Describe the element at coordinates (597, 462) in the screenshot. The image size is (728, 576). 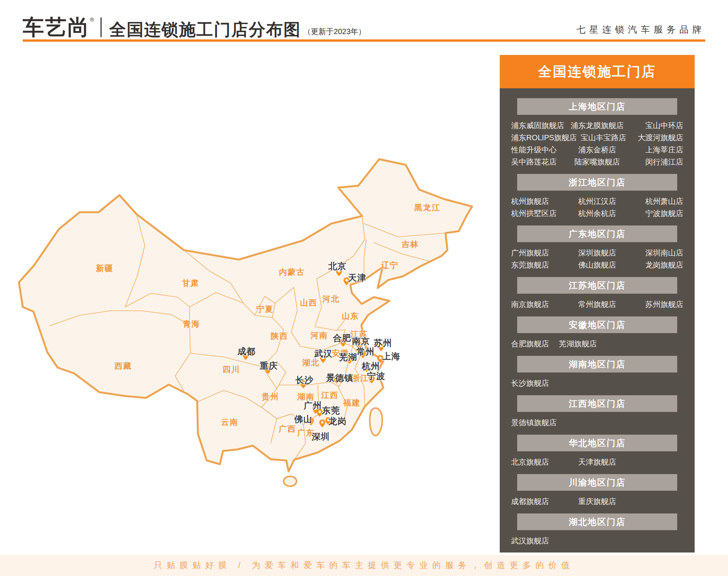
I see `store-name: 天津旗舰店` at that location.